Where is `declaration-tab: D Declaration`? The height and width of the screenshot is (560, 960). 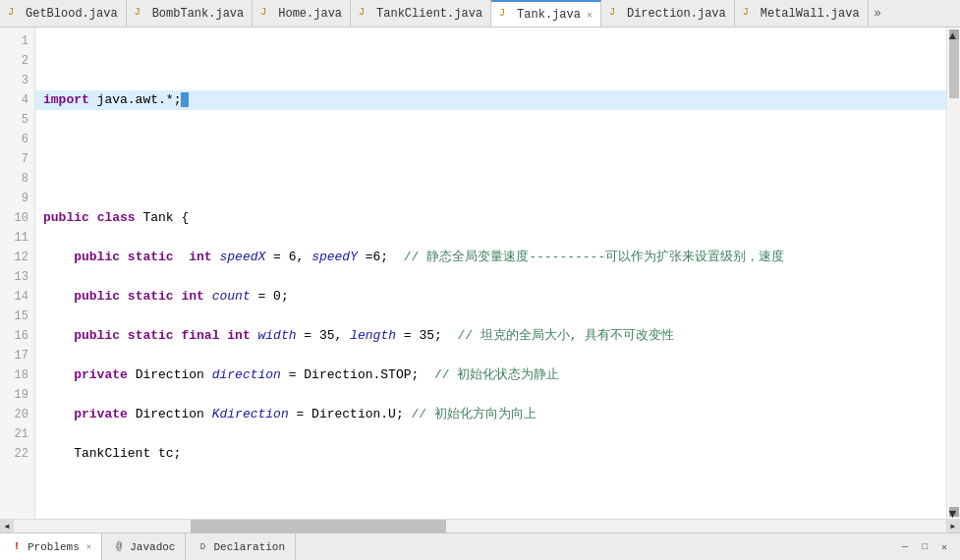 declaration-tab: D Declaration is located at coordinates (241, 546).